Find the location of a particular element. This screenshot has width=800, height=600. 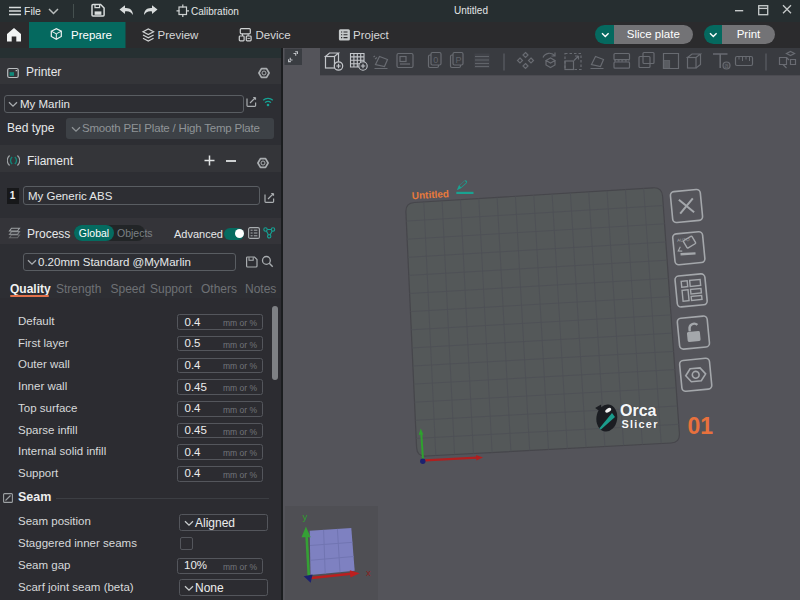

svg-text: File is located at coordinates (32, 11).